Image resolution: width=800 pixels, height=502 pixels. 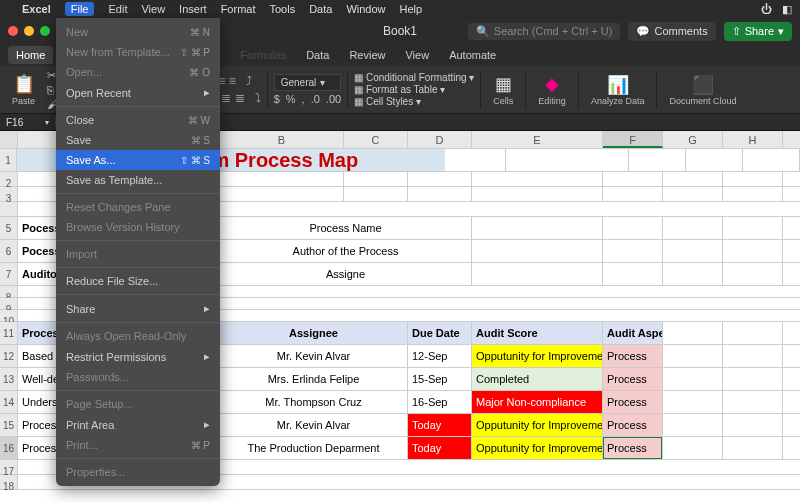 I want to click on cell: Author of the Process, so click(x=346, y=251).